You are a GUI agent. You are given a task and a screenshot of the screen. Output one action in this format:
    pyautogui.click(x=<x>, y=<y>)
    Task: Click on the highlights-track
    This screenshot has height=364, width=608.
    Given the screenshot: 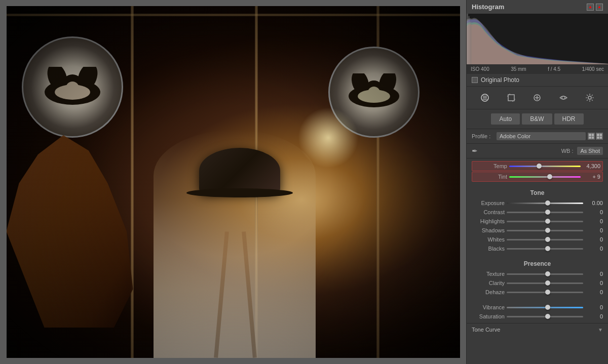 What is the action you would take?
    pyautogui.click(x=545, y=222)
    